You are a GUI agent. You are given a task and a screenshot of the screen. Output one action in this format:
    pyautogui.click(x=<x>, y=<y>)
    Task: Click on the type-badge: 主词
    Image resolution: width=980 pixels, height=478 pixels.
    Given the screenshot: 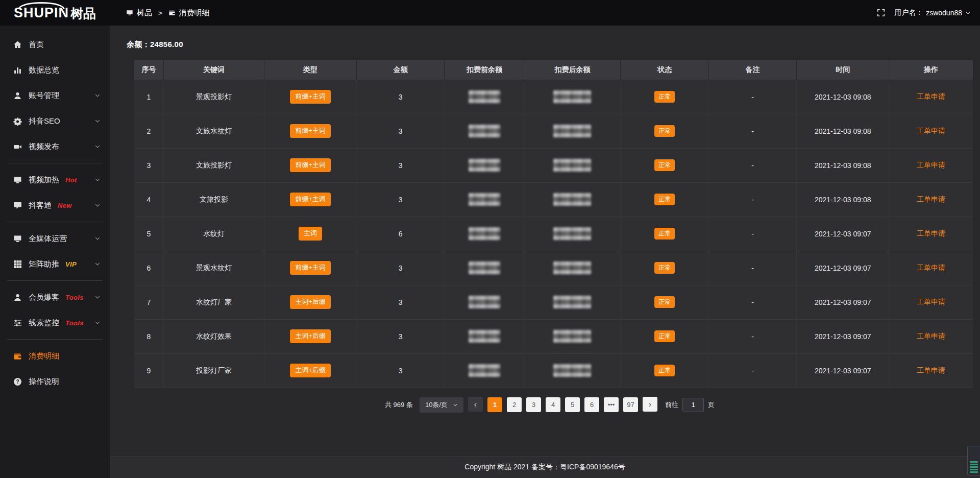 What is the action you would take?
    pyautogui.click(x=310, y=233)
    